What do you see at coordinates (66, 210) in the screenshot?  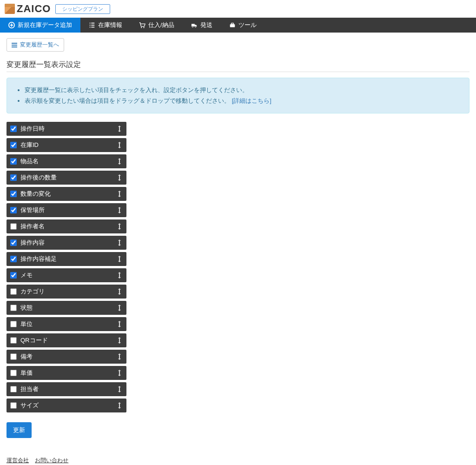 I see `field-row: 保管場所` at bounding box center [66, 210].